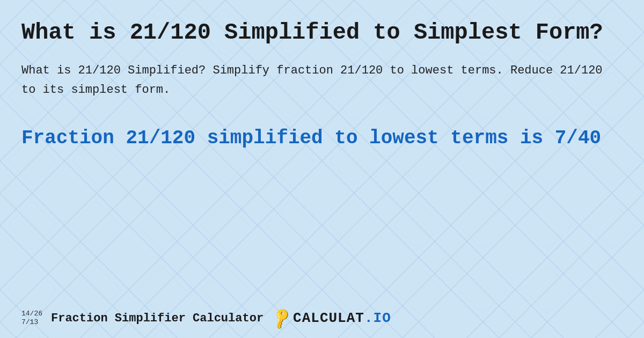  What do you see at coordinates (322, 138) in the screenshot?
I see `result-title: Fraction 21/120 simplified to lowest ter…` at bounding box center [322, 138].